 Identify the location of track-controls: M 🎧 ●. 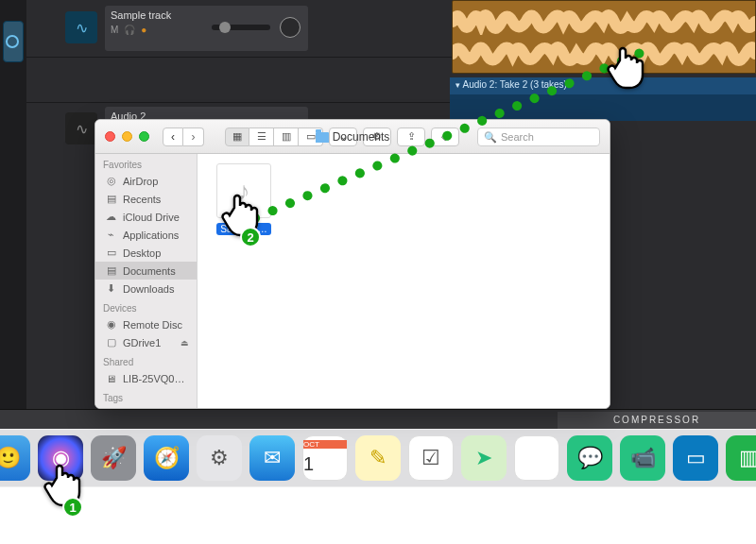
(129, 30).